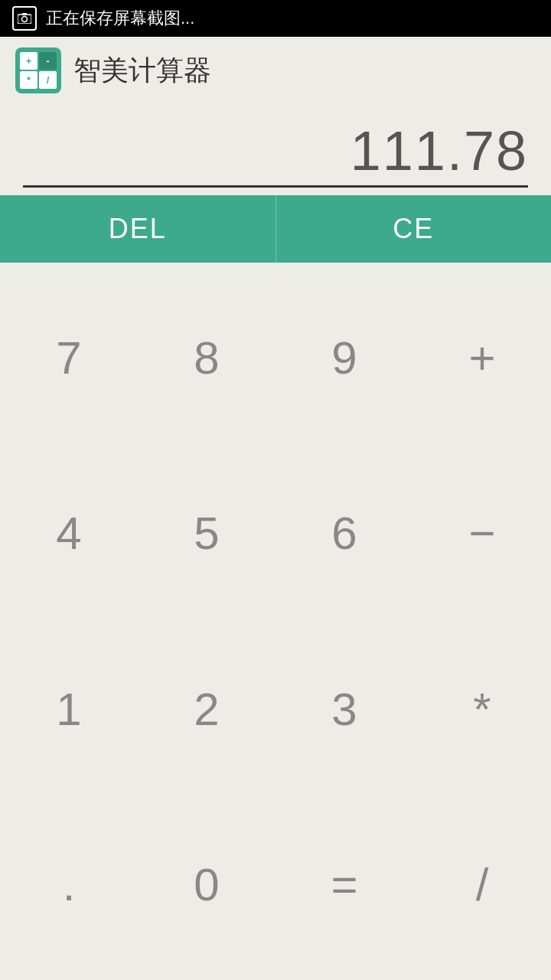 This screenshot has width=551, height=980. Describe the element at coordinates (138, 229) in the screenshot. I see `del-button: DEL` at that location.